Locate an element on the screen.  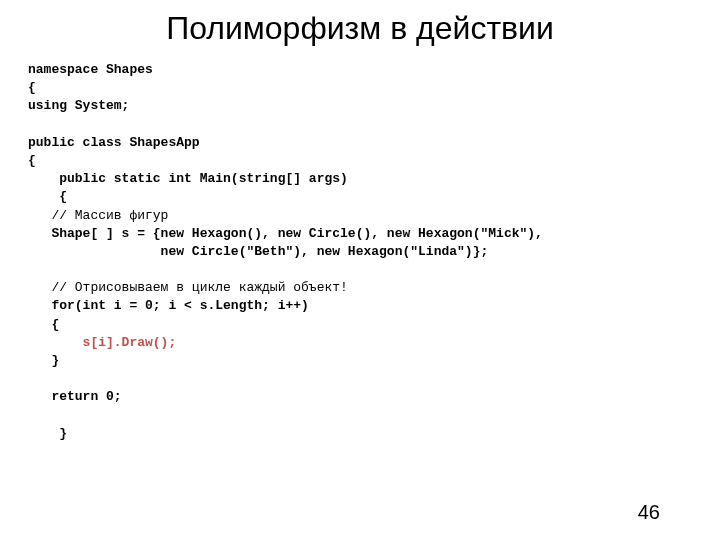
page-number: 46 is located at coordinates (649, 512).